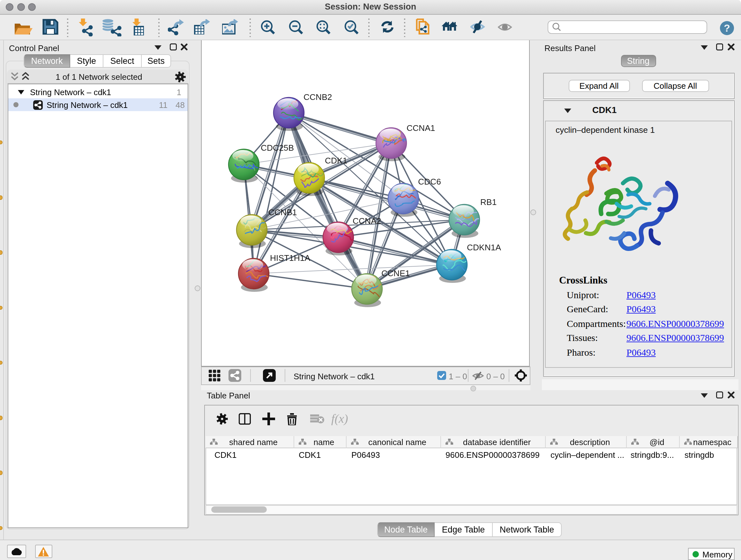  Describe the element at coordinates (336, 160) in the screenshot. I see `svg-text: CDK1` at that location.